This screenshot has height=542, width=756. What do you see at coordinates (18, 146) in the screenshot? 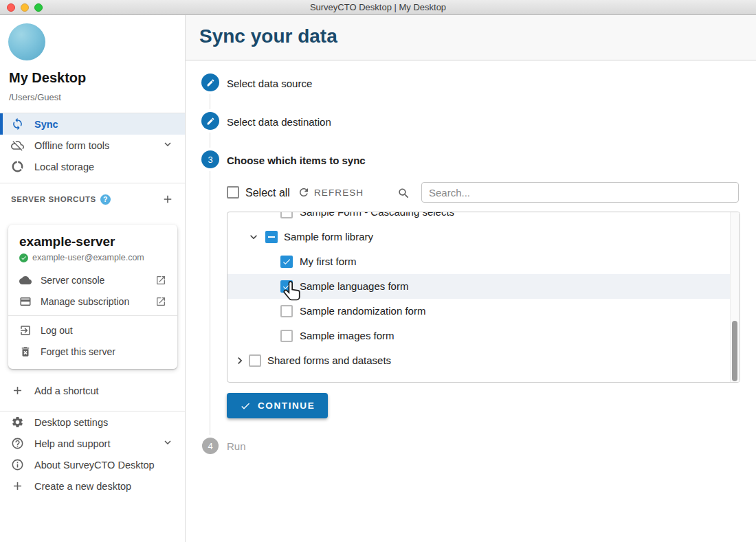
I see `cloud-off-icon` at bounding box center [18, 146].